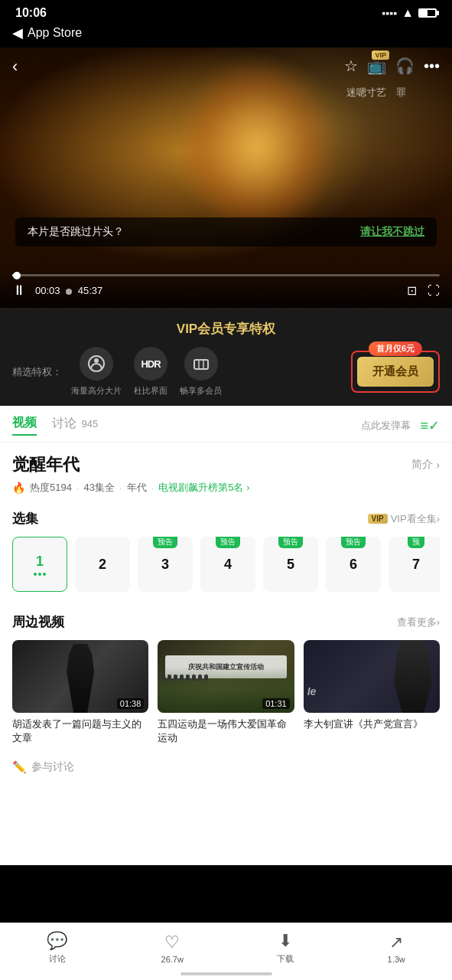 The width and height of the screenshot is (452, 980). Describe the element at coordinates (226, 692) in the screenshot. I see `related-grid: 01:38 胡适发表了一篇问题与主义的文章 庆祝共和国建立宣传活动` at that location.